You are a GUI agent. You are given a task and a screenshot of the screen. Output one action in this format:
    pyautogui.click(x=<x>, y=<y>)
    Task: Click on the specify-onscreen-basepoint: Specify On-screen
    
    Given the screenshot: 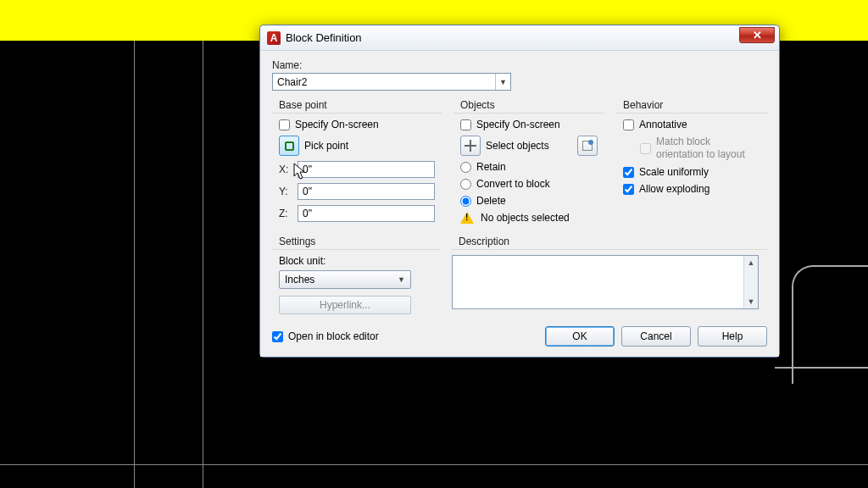 What is the action you would take?
    pyautogui.click(x=357, y=125)
    